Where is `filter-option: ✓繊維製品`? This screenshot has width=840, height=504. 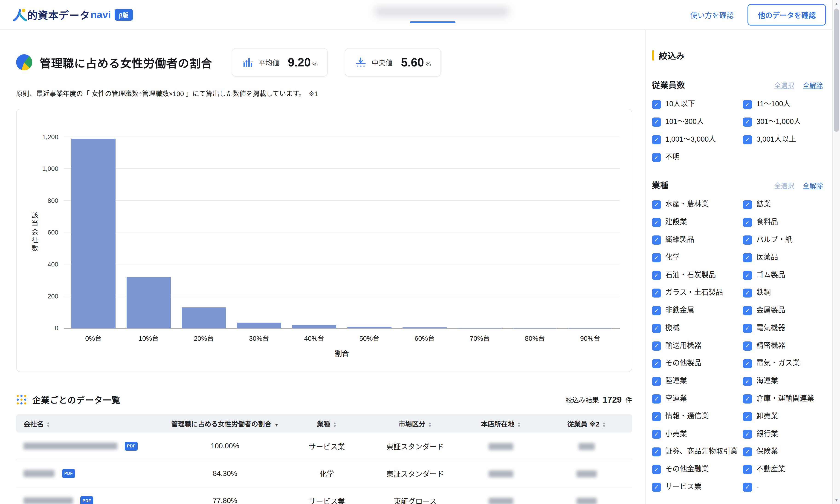
filter-option: ✓繊維製品 is located at coordinates (696, 240).